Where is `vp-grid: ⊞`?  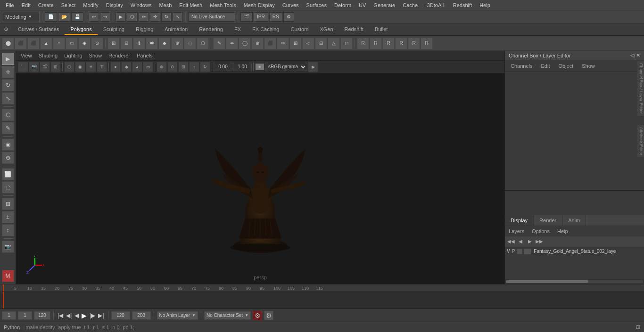
vp-grid: ⊞ is located at coordinates (56, 67).